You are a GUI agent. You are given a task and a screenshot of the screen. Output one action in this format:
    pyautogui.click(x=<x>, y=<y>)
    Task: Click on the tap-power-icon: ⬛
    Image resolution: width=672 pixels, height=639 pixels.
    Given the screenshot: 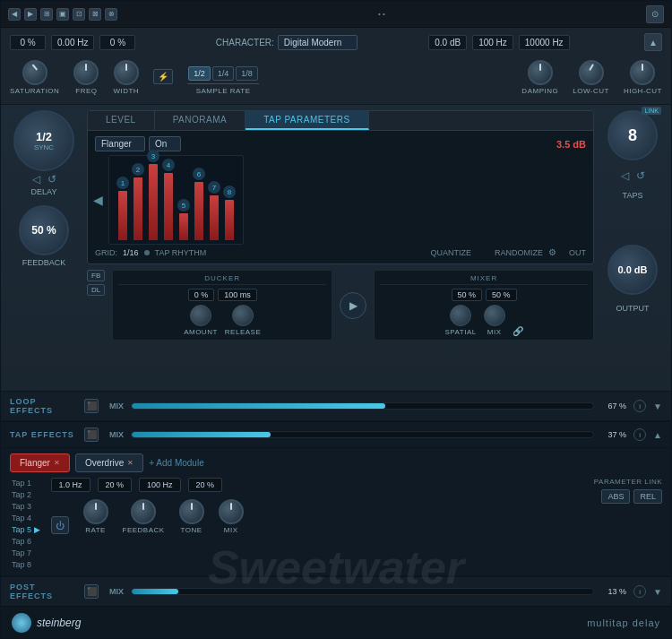 What is the action you would take?
    pyautogui.click(x=91, y=435)
    